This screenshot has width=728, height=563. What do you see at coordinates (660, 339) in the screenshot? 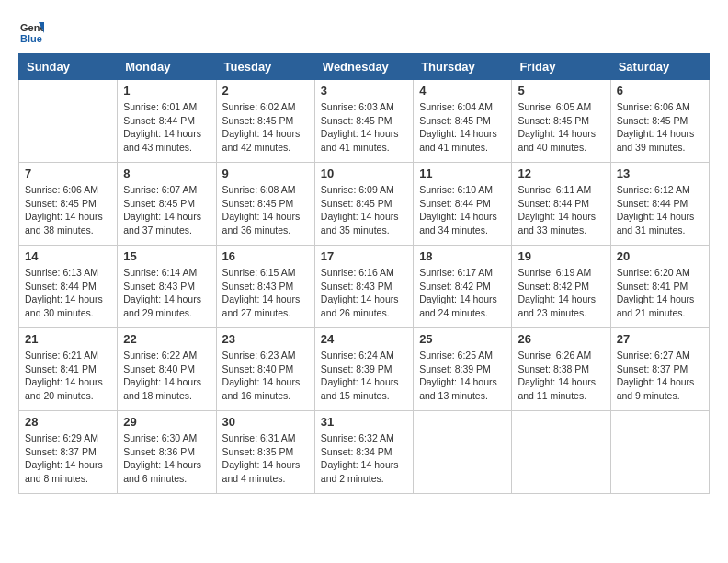
I see `day-number: 27` at bounding box center [660, 339].